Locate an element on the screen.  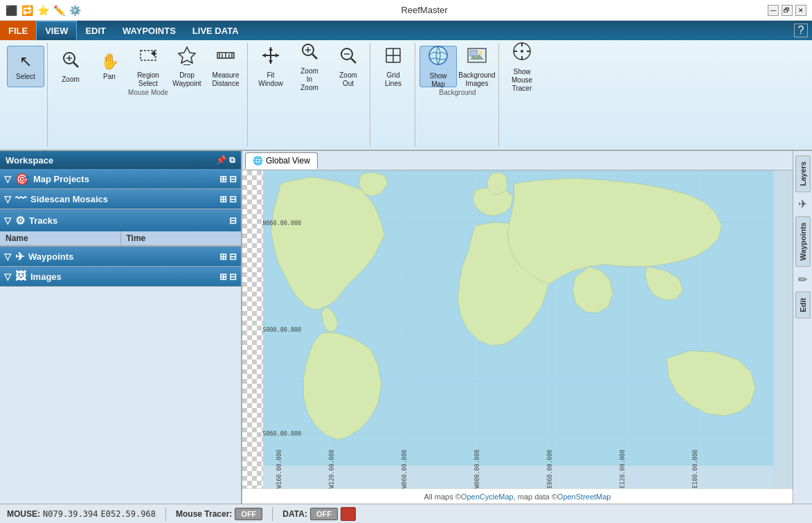
zoom-out-icon is located at coordinates (348, 57).